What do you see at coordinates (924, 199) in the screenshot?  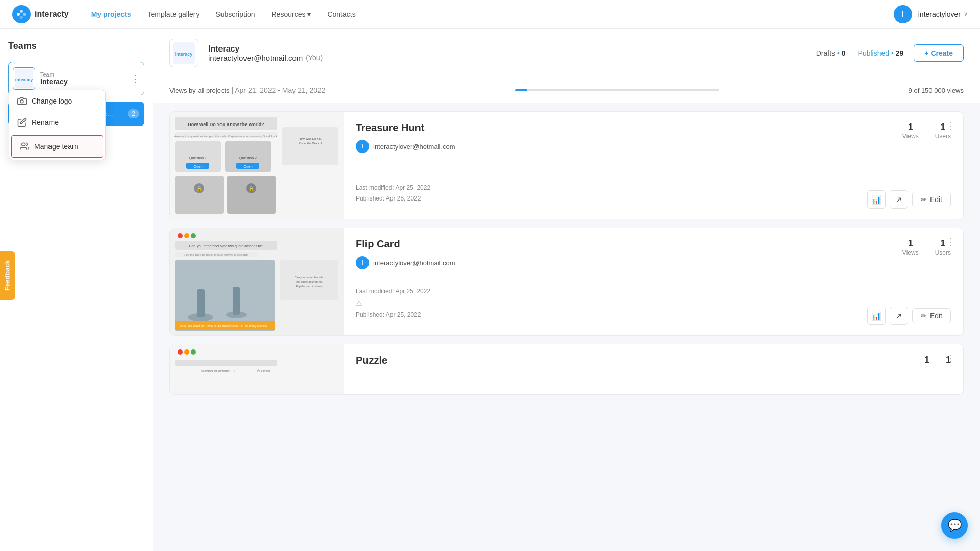 I see `edit-pencil-icon-0: ✏` at bounding box center [924, 199].